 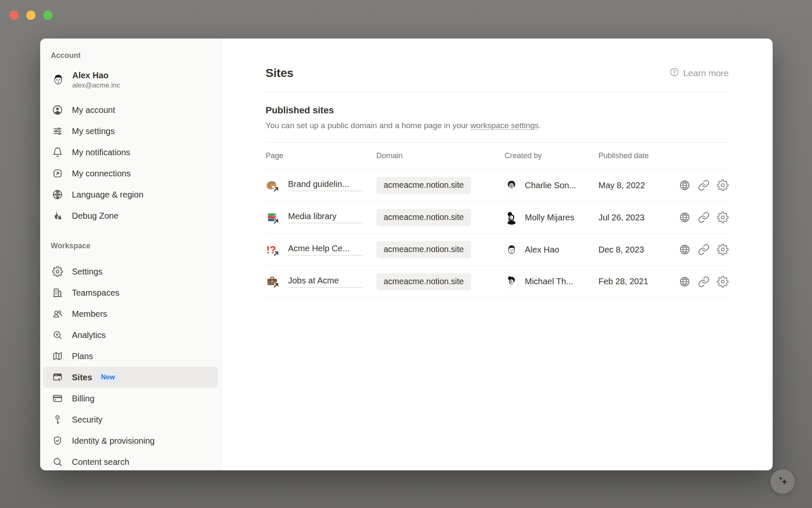 What do you see at coordinates (14, 15) in the screenshot?
I see `close-window-button` at bounding box center [14, 15].